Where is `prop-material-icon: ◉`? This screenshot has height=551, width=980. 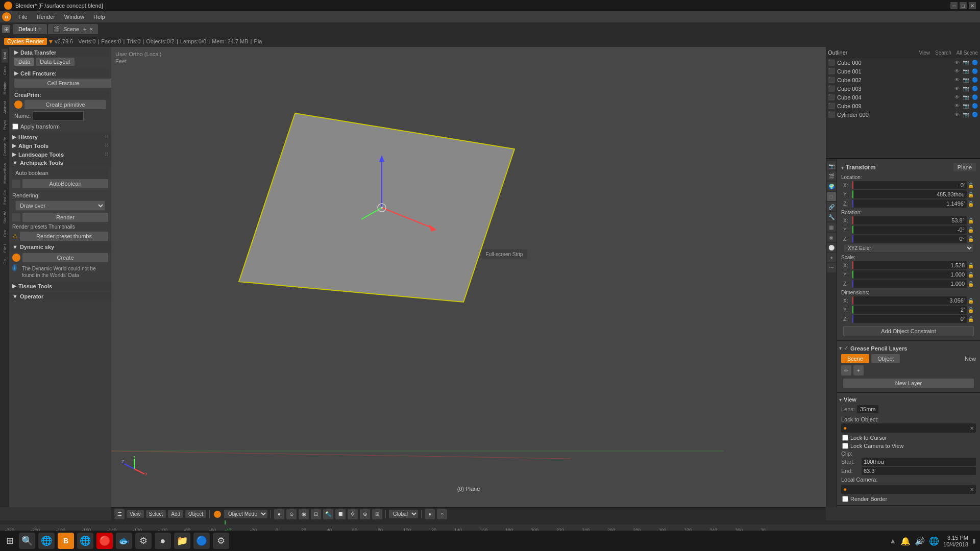 prop-material-icon: ◉ is located at coordinates (831, 237).